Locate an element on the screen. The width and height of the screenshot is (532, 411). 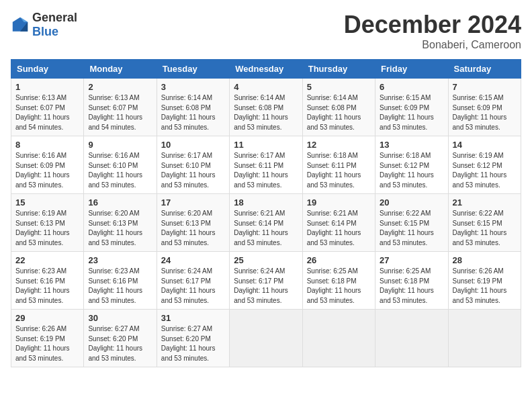
calendar-cell: 27Sunrise: 6:25 AM Sunset: 6:18 PM Dayli… is located at coordinates (412, 281).